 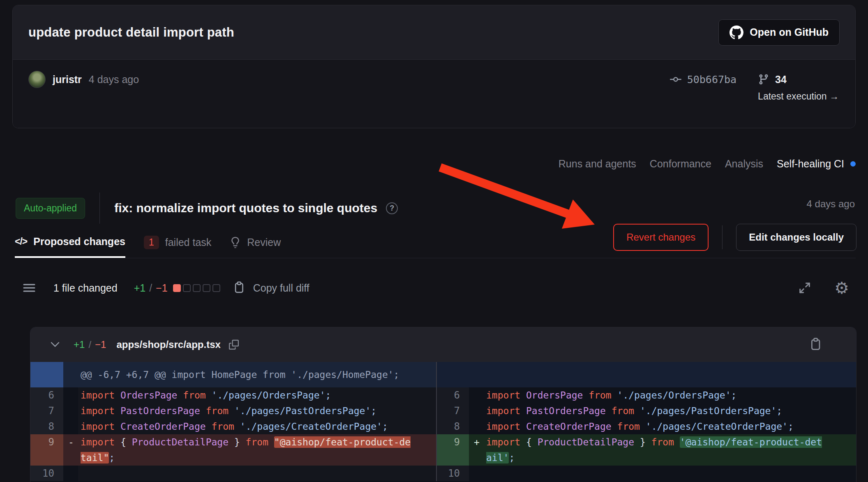 What do you see at coordinates (435, 208) in the screenshot?
I see `fix-heading-row: Auto-applied fix: normalize import quote…` at bounding box center [435, 208].